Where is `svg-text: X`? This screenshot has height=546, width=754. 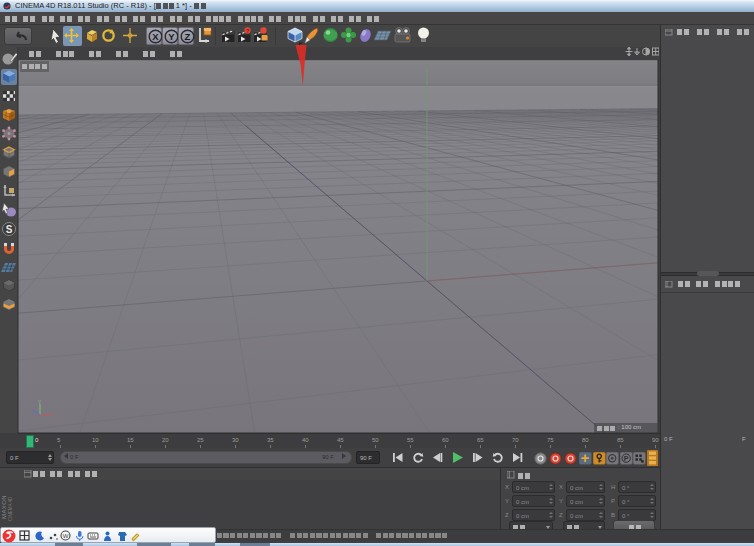
svg-text: X is located at coordinates (156, 36).